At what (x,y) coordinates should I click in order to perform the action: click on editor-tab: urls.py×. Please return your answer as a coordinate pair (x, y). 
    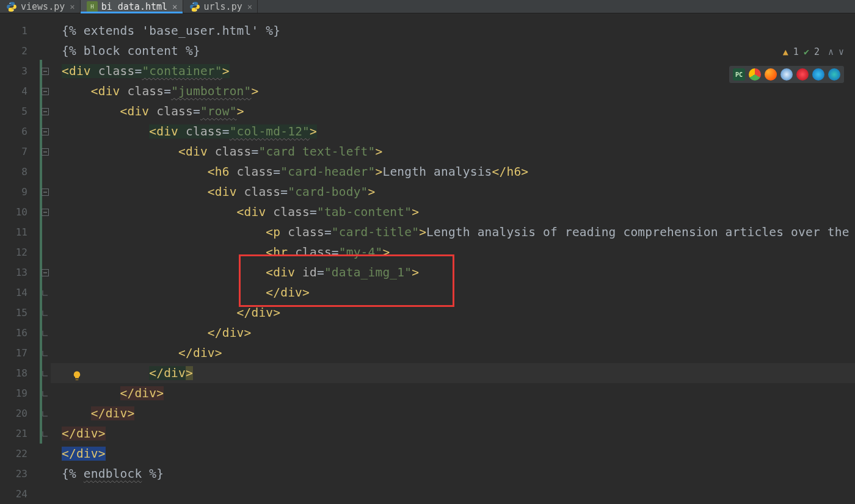
    Looking at the image, I should click on (221, 6).